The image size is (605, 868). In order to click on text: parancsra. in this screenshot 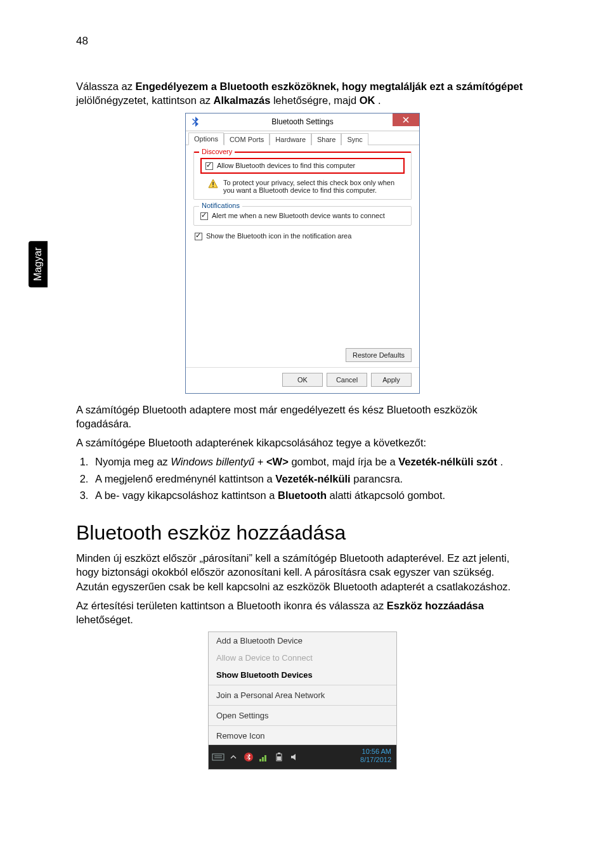, I will do `click(378, 479)`.